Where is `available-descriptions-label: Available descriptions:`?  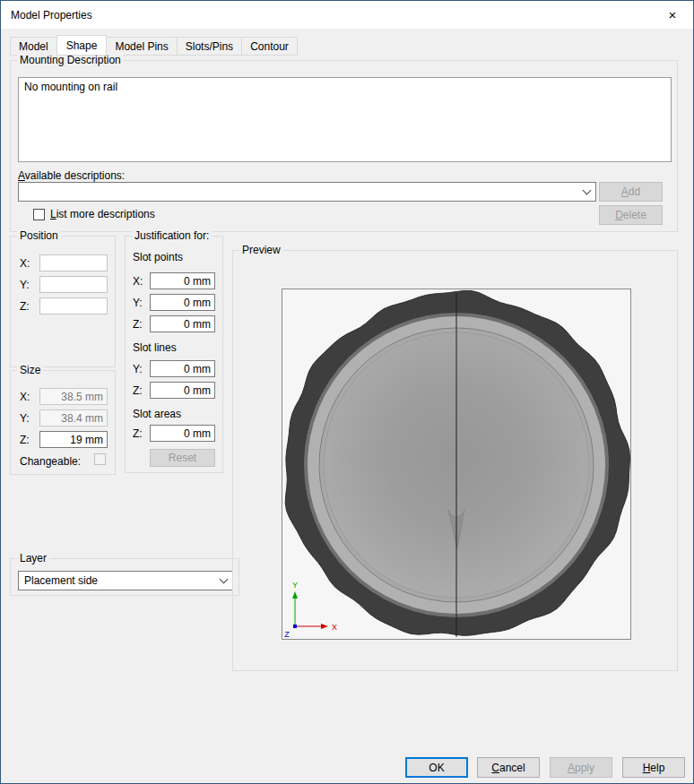 available-descriptions-label: Available descriptions: is located at coordinates (72, 176).